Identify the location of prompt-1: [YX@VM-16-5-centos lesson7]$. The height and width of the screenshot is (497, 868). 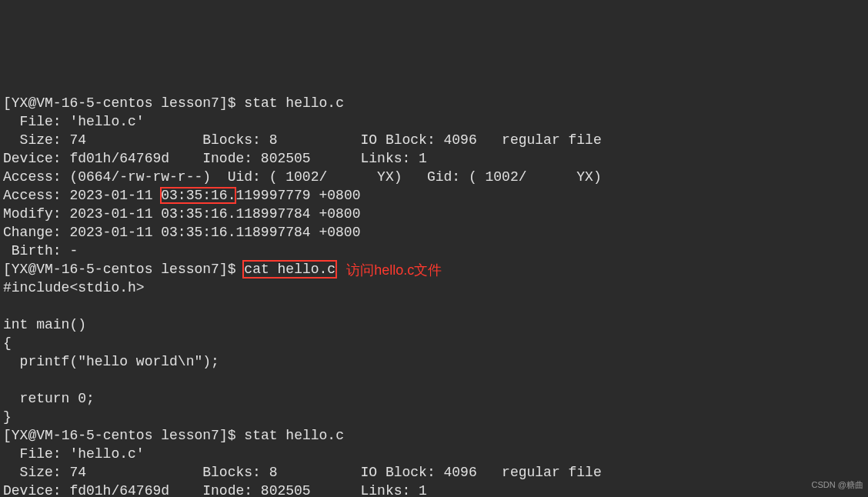
(123, 103).